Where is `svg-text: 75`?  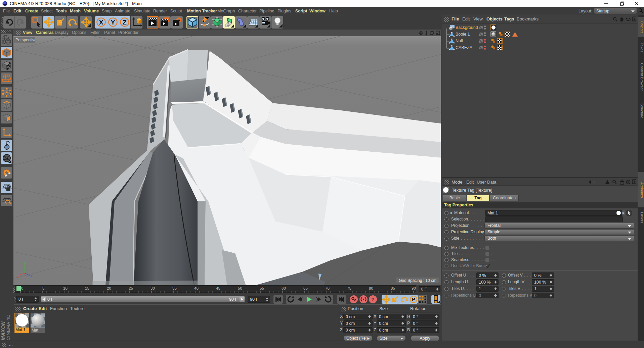 svg-text: 75 is located at coordinates (349, 288).